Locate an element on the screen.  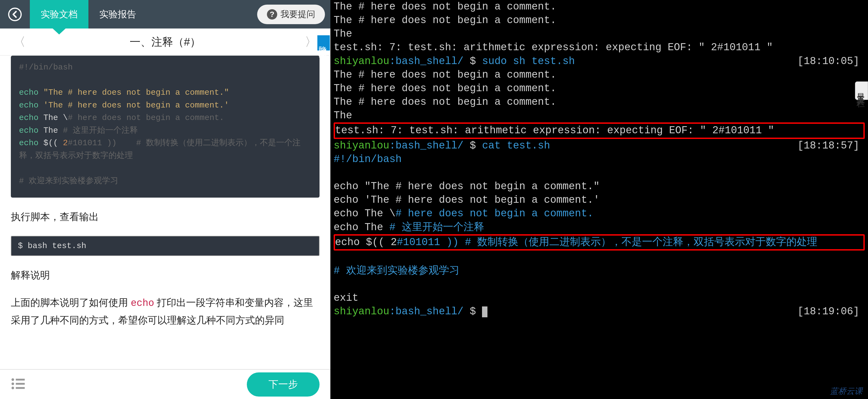
terminal-timestamp: [18:18:57] is located at coordinates (828, 146).